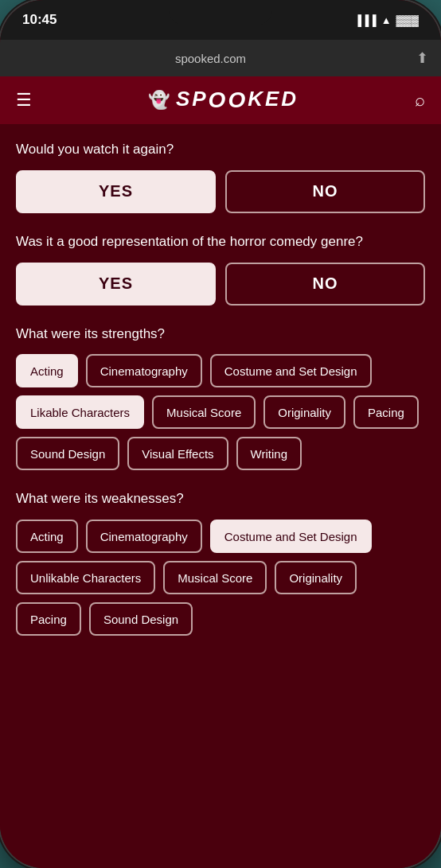 The width and height of the screenshot is (441, 868). What do you see at coordinates (387, 21) in the screenshot?
I see `status-icons: ▐▐▐ ▲ ▓▓▓` at bounding box center [387, 21].